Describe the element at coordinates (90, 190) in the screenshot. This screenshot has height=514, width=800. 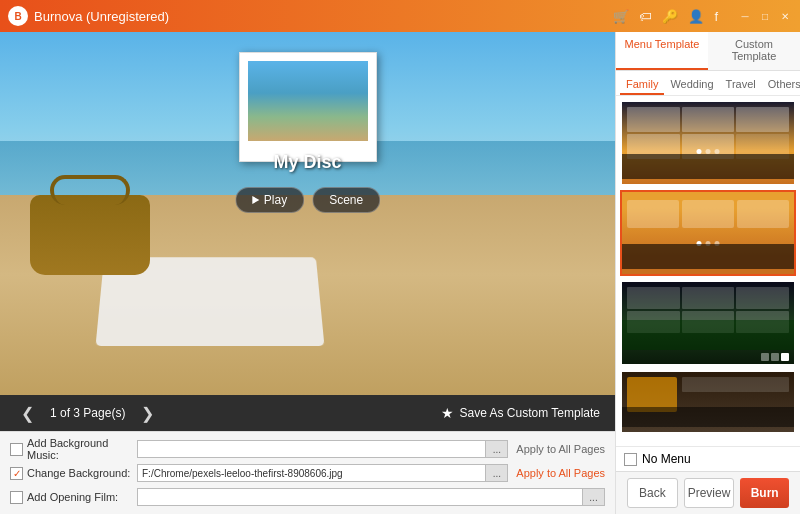
I see `basket-handle` at that location.